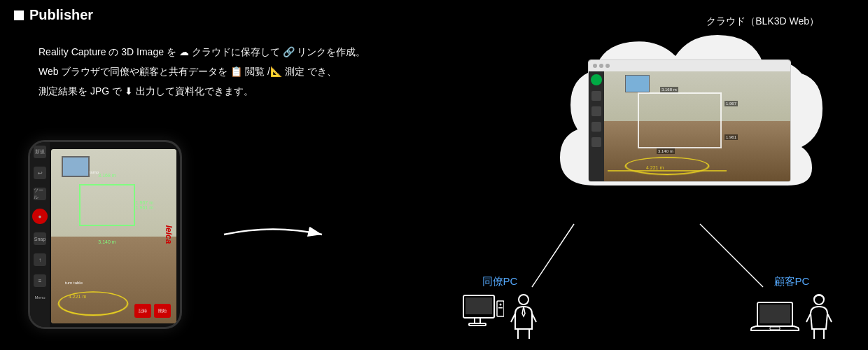 The width and height of the screenshot is (868, 350). What do you see at coordinates (53, 15) in the screenshot?
I see `header: Publisher` at bounding box center [53, 15].